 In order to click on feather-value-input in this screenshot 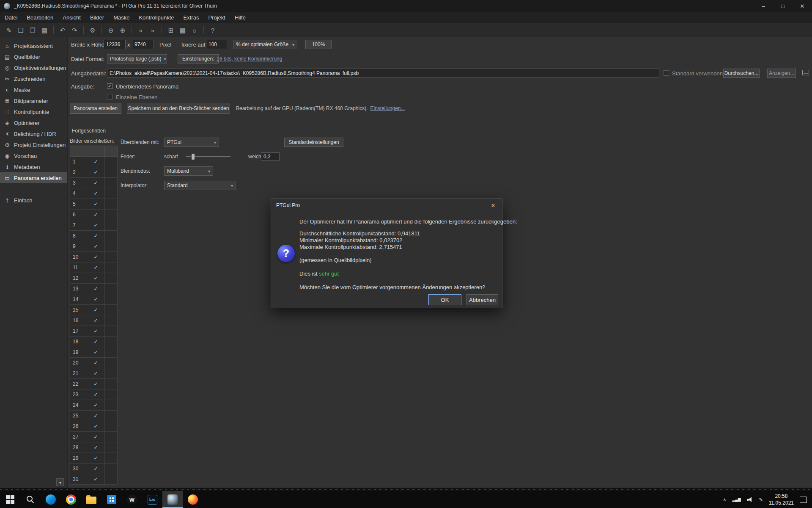, I will do `click(270, 157)`.